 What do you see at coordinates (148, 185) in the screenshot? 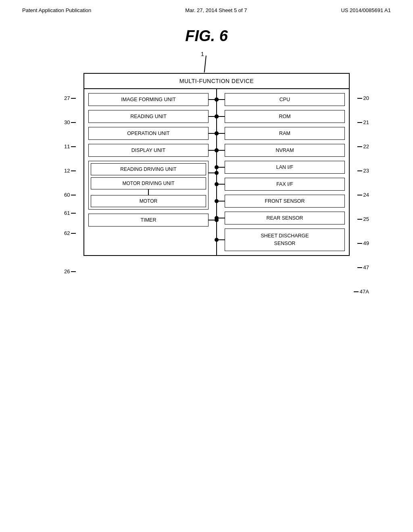
I see `drv-r: READING DRIVING UNIT MOTOR DRIVING UNIT …` at bounding box center [148, 185].